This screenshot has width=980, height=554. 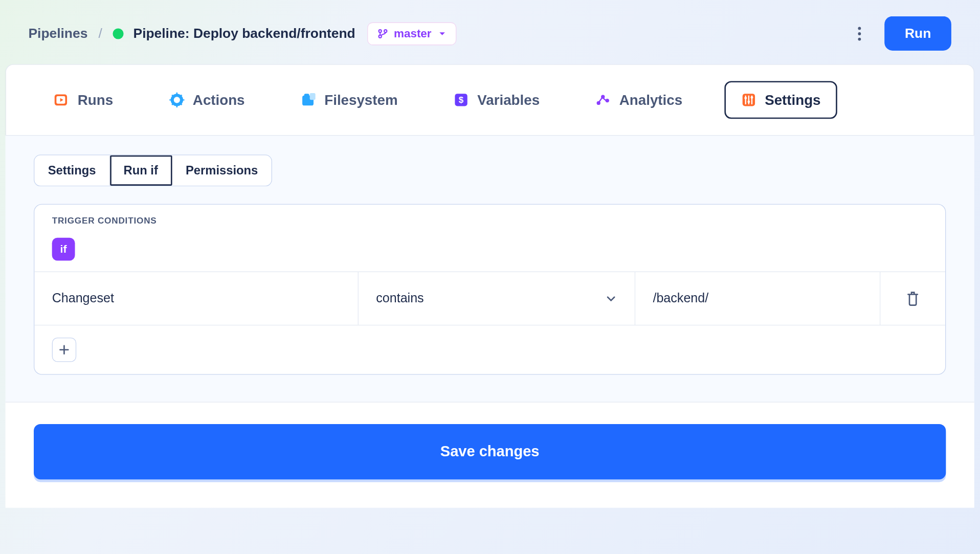 What do you see at coordinates (757, 299) in the screenshot?
I see `condition-value-input` at bounding box center [757, 299].